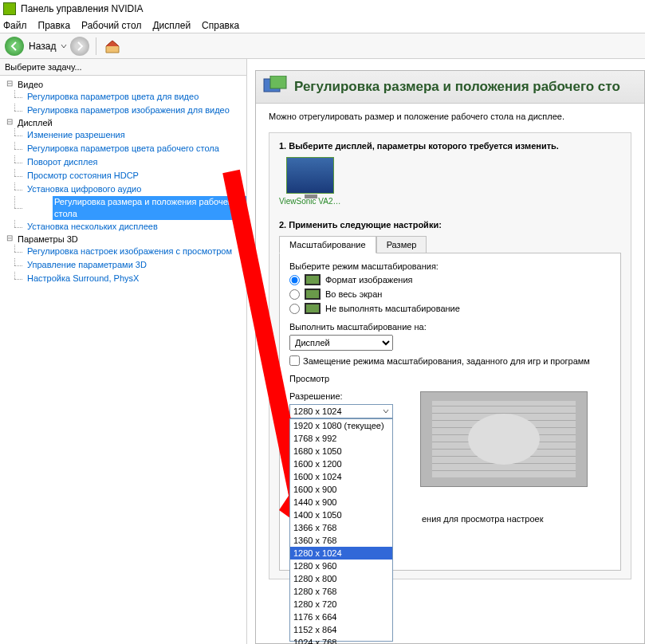 Image resolution: width=645 pixels, height=644 pixels. Describe the element at coordinates (295, 360) in the screenshot. I see `override-checkbox` at that location.